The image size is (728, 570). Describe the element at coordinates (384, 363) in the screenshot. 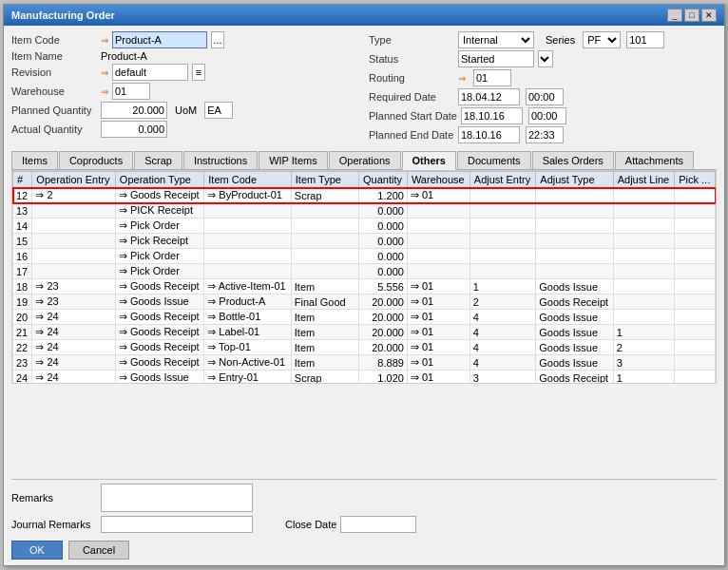

I see `table-cell: 8.889` at that location.